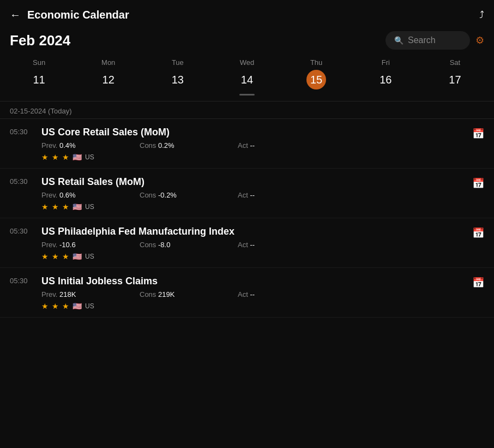 The image size is (494, 448). What do you see at coordinates (178, 62) in the screenshot?
I see `day-name: Tue` at bounding box center [178, 62].